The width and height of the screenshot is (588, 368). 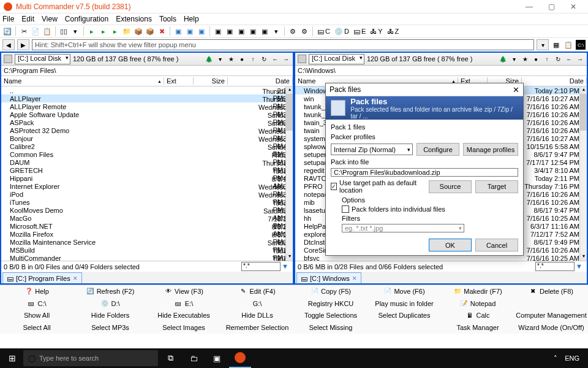 I want to click on command-button: Toggle Selections, so click(x=331, y=316).